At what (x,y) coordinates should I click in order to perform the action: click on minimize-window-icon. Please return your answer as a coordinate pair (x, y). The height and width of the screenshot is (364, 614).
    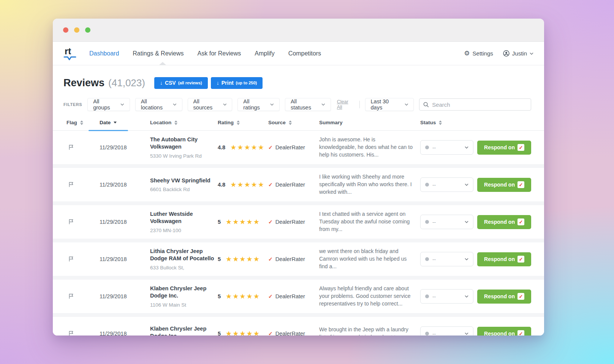
    Looking at the image, I should click on (77, 30).